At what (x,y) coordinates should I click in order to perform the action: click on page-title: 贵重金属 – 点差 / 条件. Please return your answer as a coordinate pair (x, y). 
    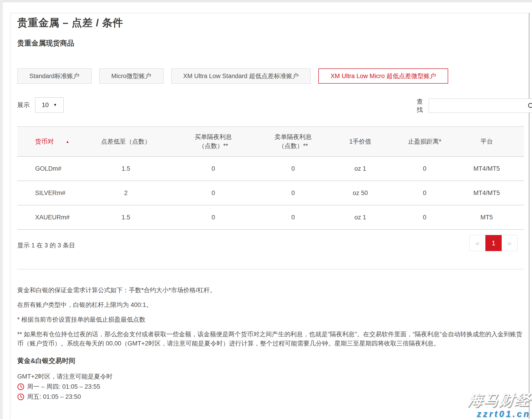
    Looking at the image, I should click on (70, 23).